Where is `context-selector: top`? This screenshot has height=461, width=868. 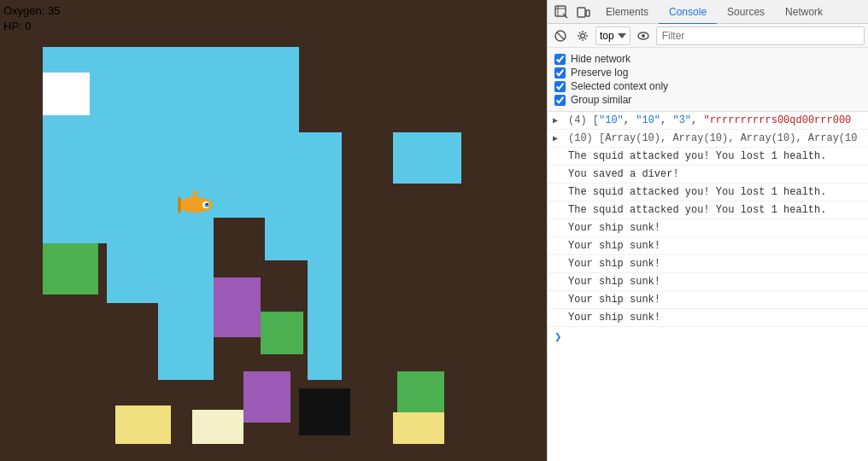
context-selector: top is located at coordinates (613, 36).